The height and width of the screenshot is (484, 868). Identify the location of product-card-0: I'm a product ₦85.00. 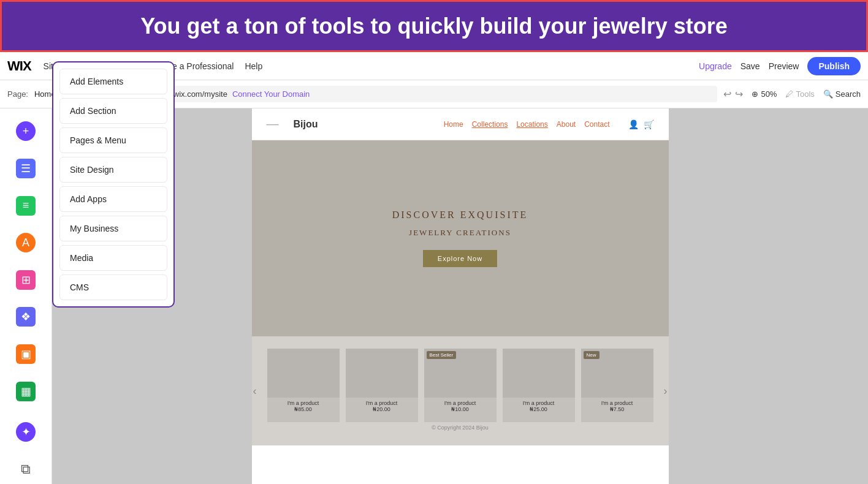
(303, 385).